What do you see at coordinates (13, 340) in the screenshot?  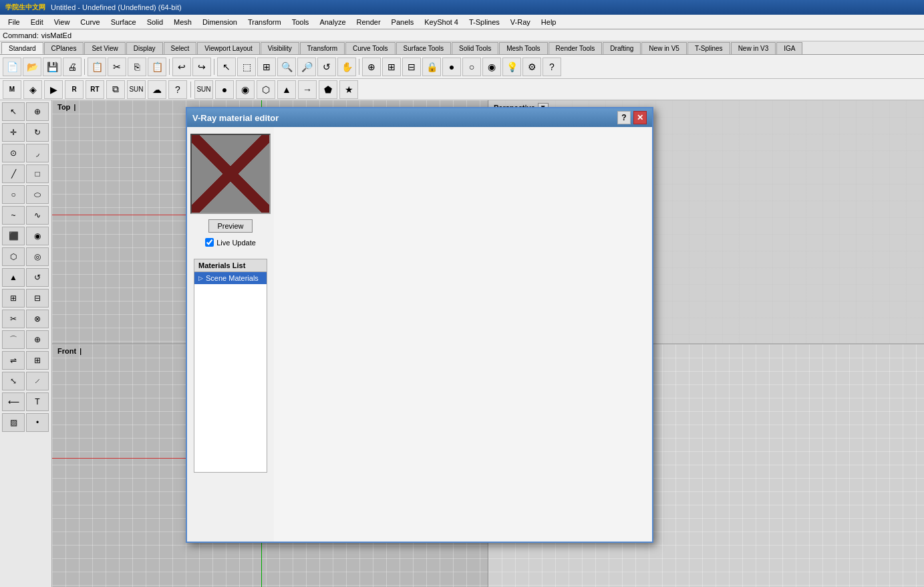 I see `sidebar-fillet: ⌒` at bounding box center [13, 340].